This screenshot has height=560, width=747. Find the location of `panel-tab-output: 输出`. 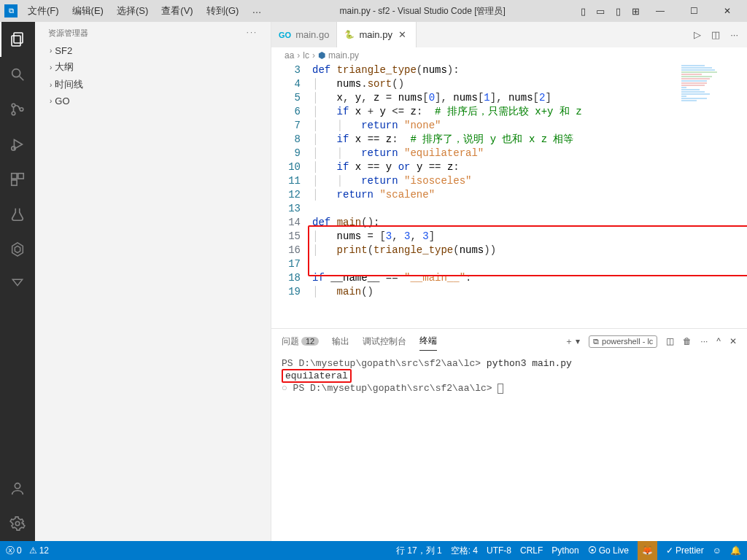

panel-tab-output: 输出 is located at coordinates (341, 341).